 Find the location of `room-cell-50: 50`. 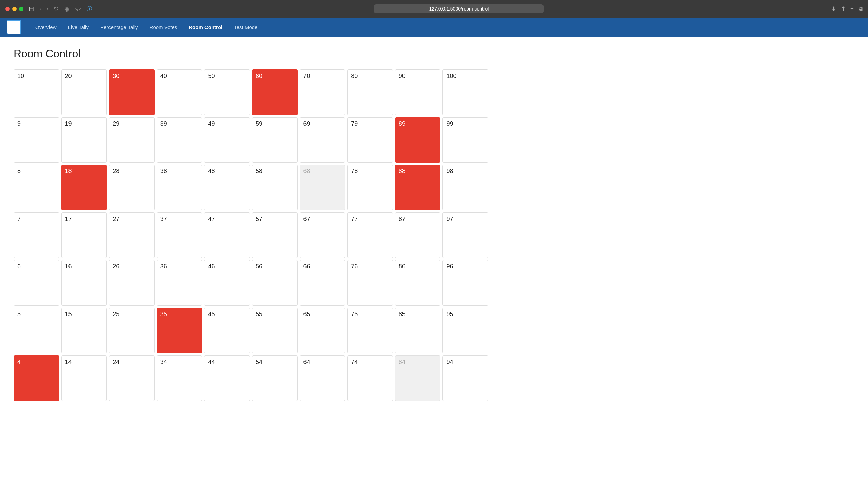

room-cell-50: 50 is located at coordinates (227, 92).